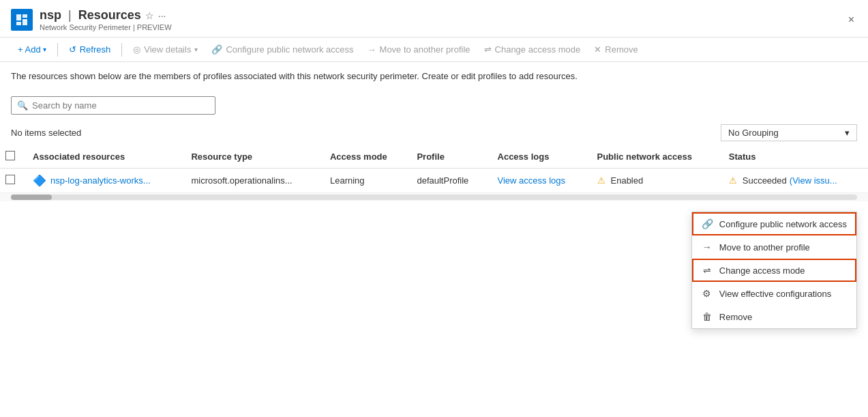 Image resolution: width=868 pixels, height=417 pixels. What do you see at coordinates (10, 179) in the screenshot?
I see `row-checkbox` at bounding box center [10, 179].